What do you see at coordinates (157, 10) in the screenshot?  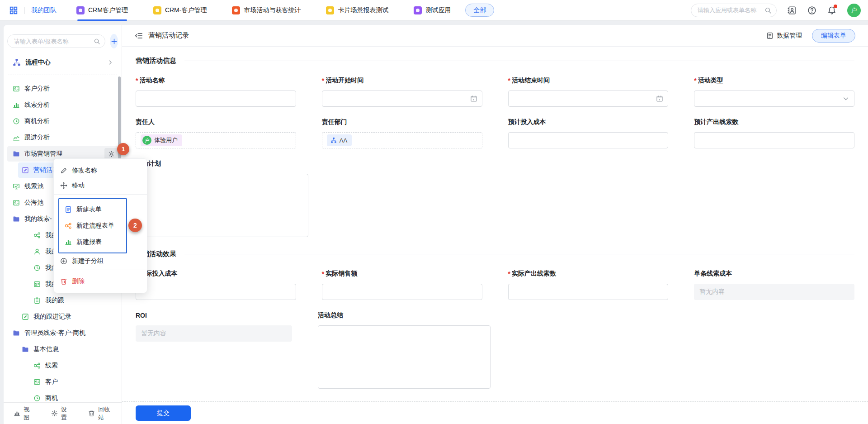 I see `app-icon` at bounding box center [157, 10].